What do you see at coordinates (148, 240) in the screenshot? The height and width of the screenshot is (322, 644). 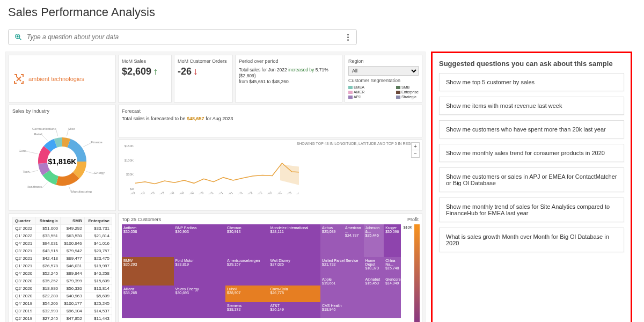 I see `treemap-cell: Anthem$30,058` at bounding box center [148, 240].